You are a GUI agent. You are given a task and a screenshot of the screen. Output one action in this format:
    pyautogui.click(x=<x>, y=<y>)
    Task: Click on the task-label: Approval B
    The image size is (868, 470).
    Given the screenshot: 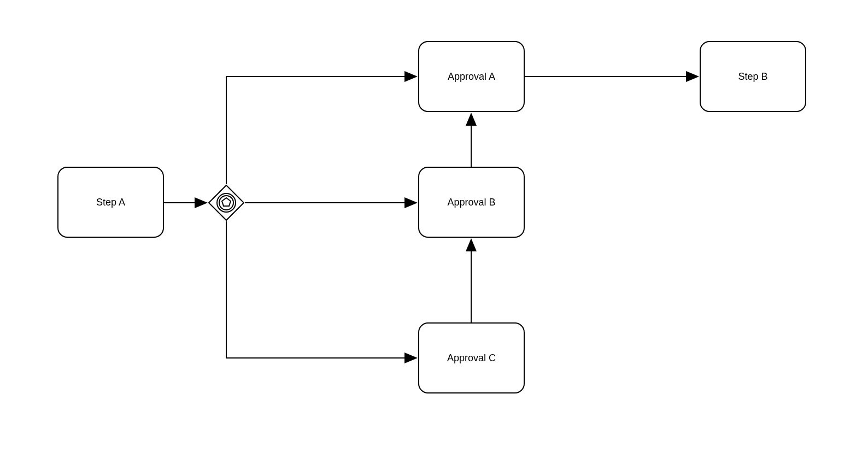 What is the action you would take?
    pyautogui.click(x=471, y=202)
    